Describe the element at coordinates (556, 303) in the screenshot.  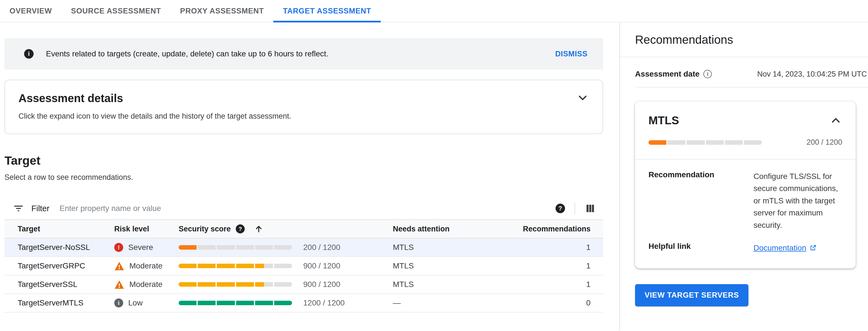
I see `recommendations-count: 0` at that location.